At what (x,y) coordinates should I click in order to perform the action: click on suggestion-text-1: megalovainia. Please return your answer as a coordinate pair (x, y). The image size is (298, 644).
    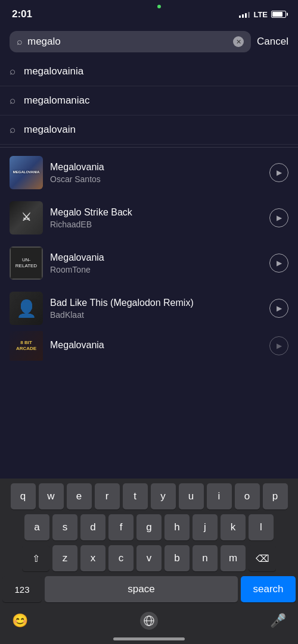
    Looking at the image, I should click on (54, 71).